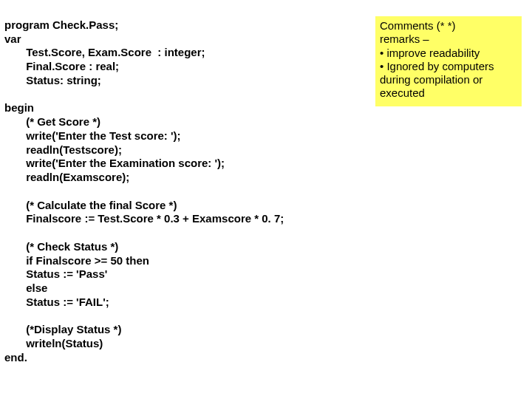 This screenshot has width=532, height=399. I want to click on code-line: else, so click(37, 288).